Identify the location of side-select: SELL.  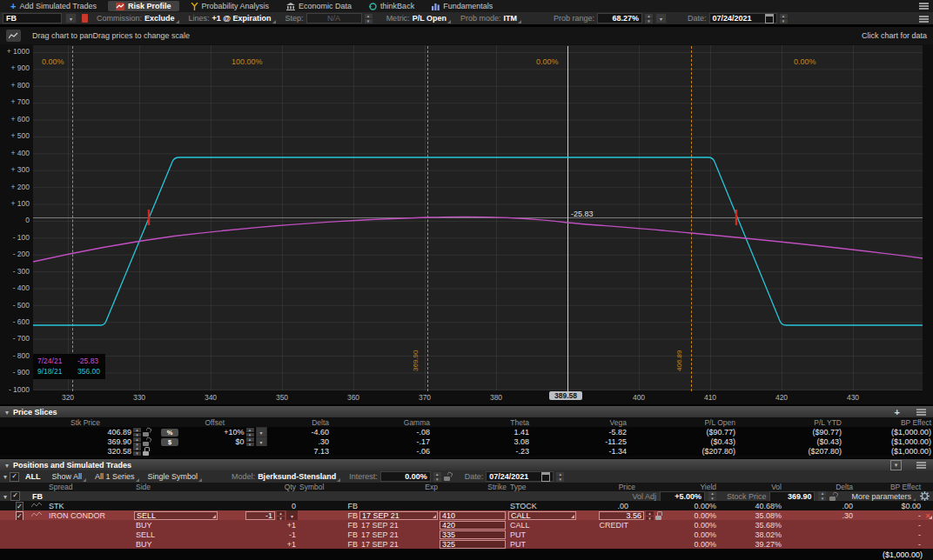
(176, 516).